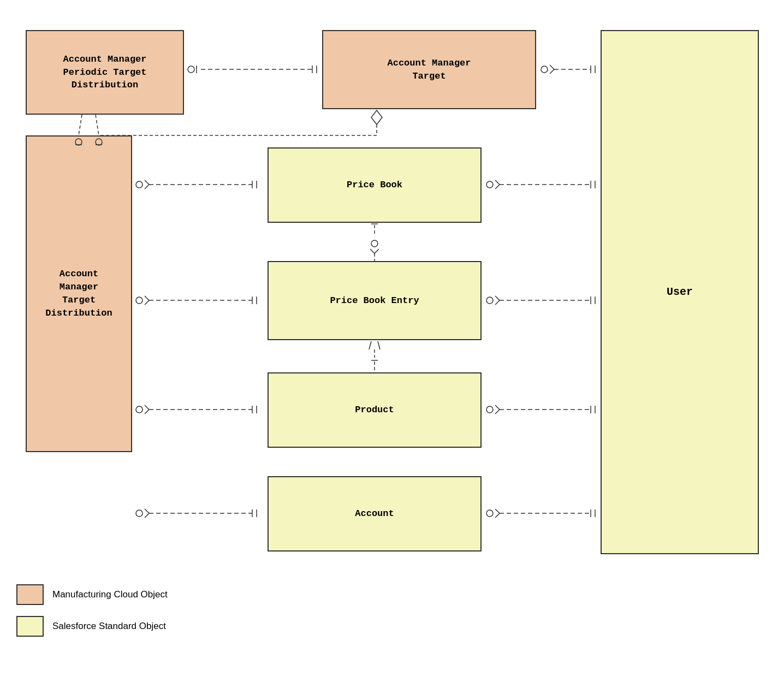 Image resolution: width=784 pixels, height=676 pixels. What do you see at coordinates (30, 626) in the screenshot?
I see `legend-swatch-yellow` at bounding box center [30, 626].